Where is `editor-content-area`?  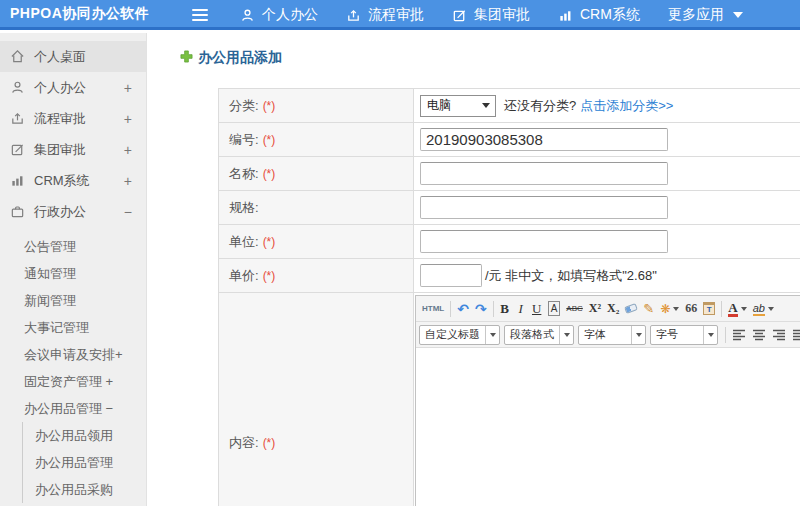 editor-content-area is located at coordinates (608, 427).